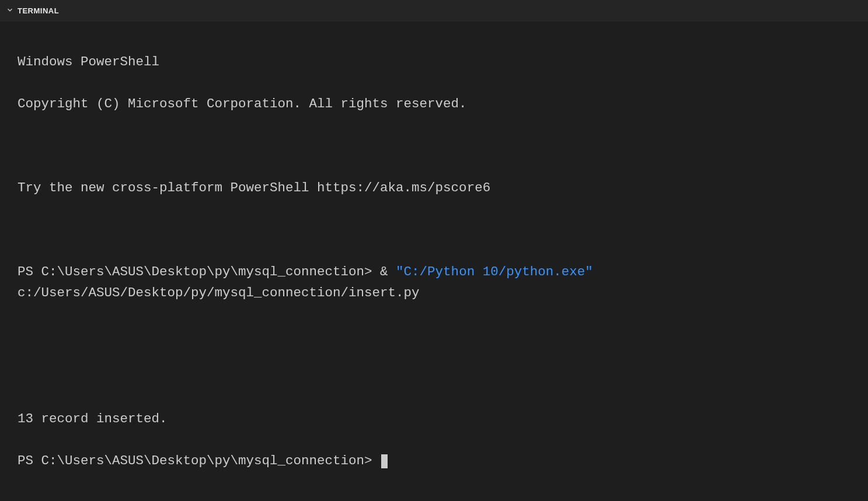 The height and width of the screenshot is (501, 868). What do you see at coordinates (384, 461) in the screenshot?
I see `cursor-icon` at bounding box center [384, 461].